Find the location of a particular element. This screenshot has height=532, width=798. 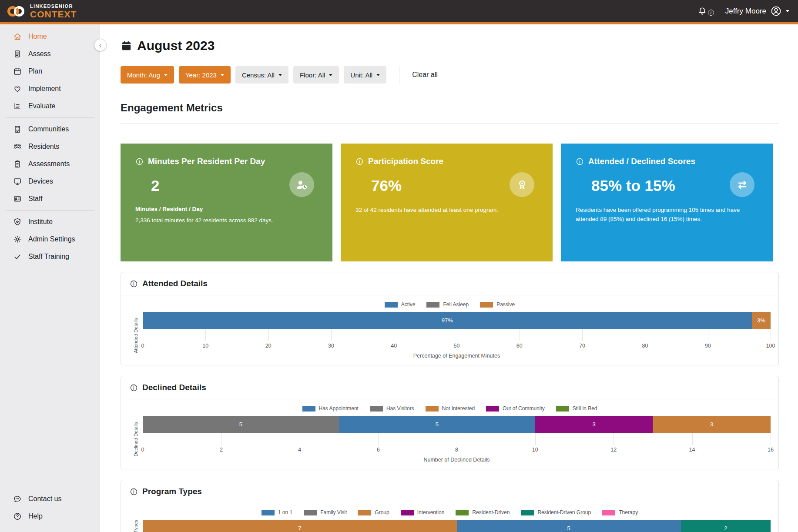

sidebar-item-label: Institute is located at coordinates (40, 222).